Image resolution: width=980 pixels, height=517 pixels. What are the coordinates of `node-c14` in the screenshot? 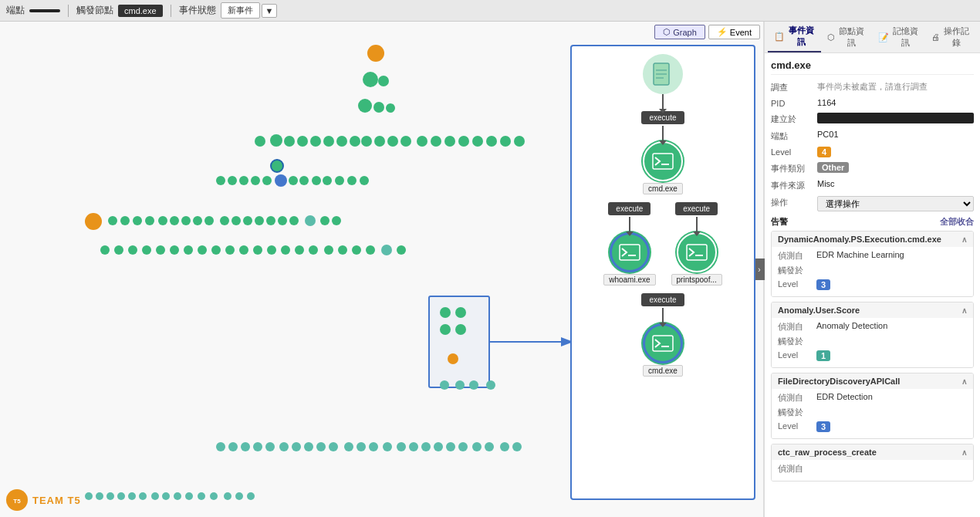 It's located at (239, 496).